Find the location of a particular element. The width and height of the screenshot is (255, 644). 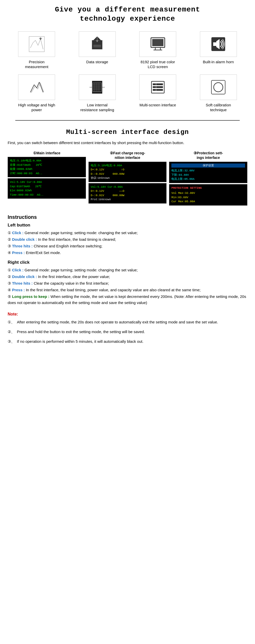

data-storage-label: Data storage is located at coordinates (97, 62).